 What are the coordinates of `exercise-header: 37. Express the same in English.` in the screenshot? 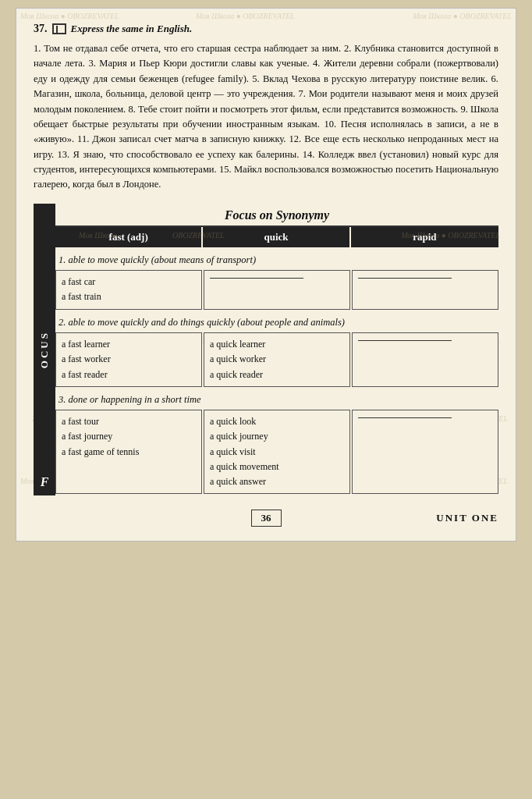 It's located at (266, 29).